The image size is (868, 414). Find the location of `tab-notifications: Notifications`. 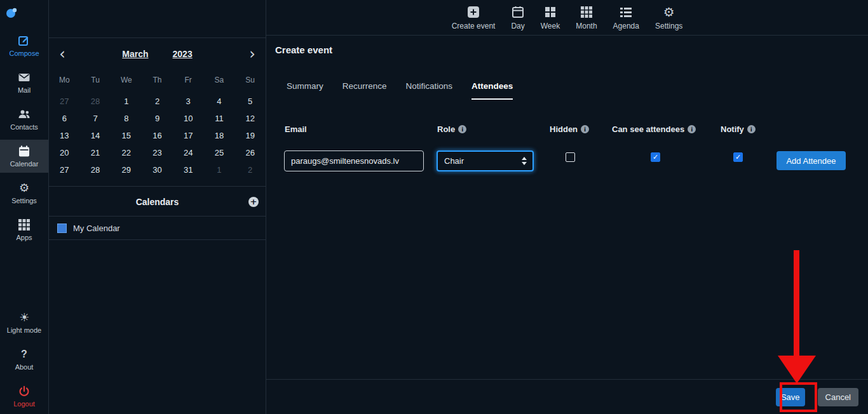

tab-notifications: Notifications is located at coordinates (430, 90).